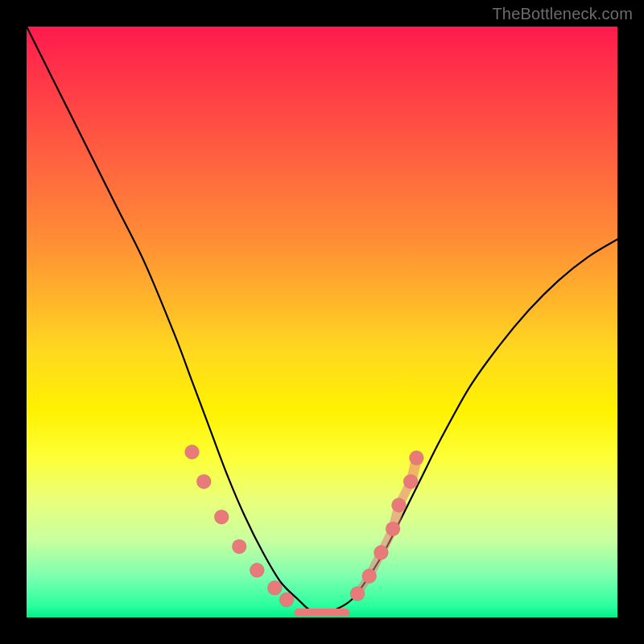 The image size is (644, 644). Describe the element at coordinates (562, 14) in the screenshot. I see `watermark-text: TheBottleneck.com` at that location.